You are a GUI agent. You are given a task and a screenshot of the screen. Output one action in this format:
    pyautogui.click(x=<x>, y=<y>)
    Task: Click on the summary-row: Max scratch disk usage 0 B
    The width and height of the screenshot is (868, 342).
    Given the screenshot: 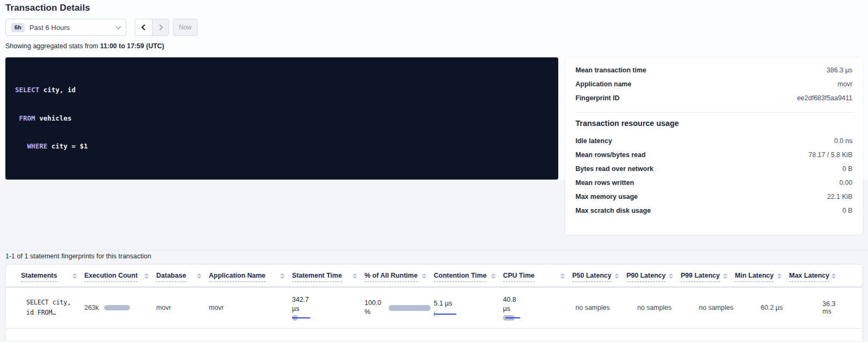 What is the action you would take?
    pyautogui.click(x=714, y=211)
    